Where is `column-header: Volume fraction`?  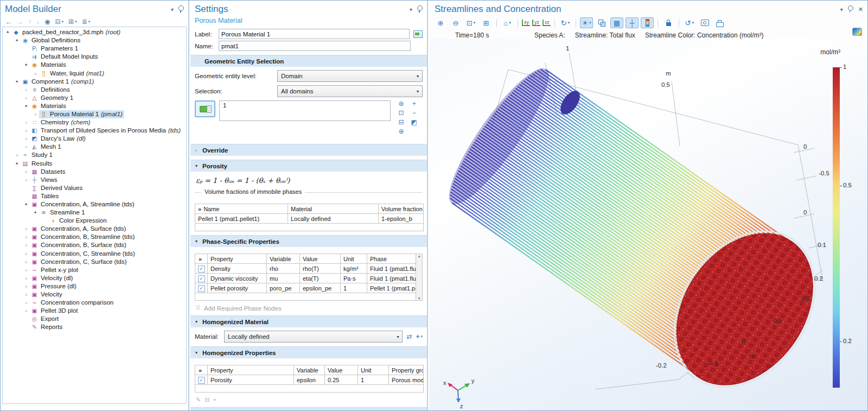 column-header: Volume fraction is located at coordinates (401, 209).